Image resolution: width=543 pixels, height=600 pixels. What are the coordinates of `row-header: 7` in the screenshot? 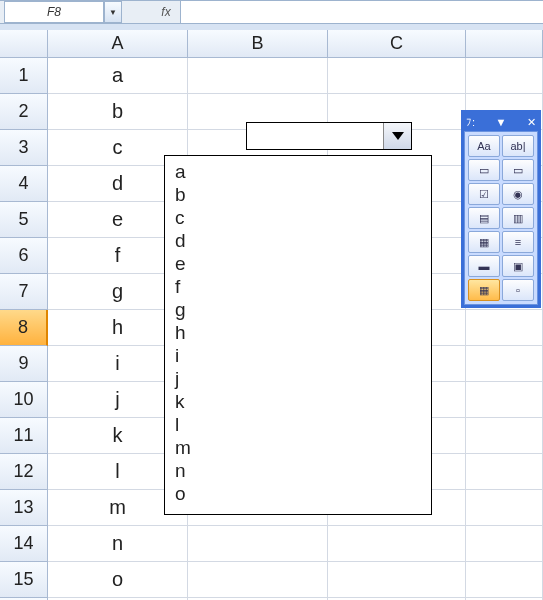 It's located at (24, 292).